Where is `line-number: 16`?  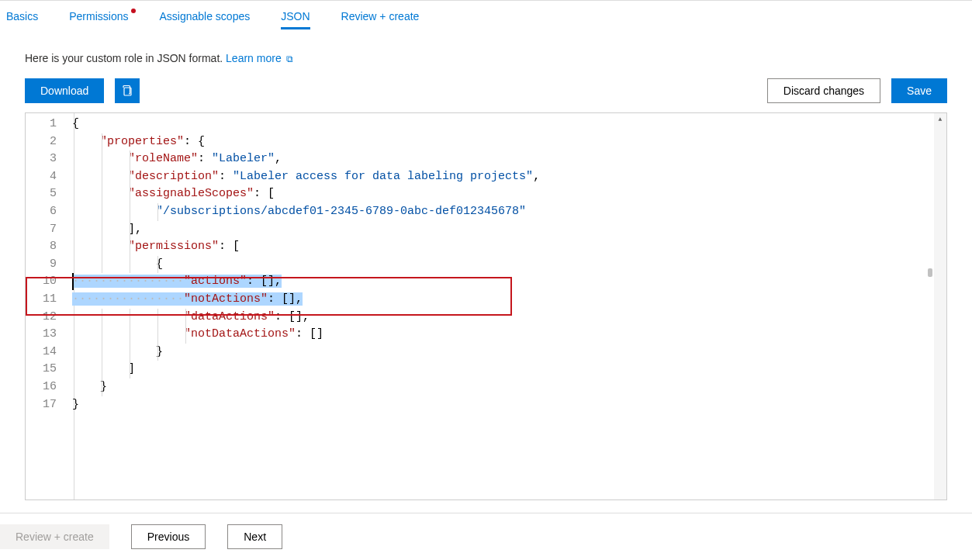
line-number: 16 is located at coordinates (41, 388).